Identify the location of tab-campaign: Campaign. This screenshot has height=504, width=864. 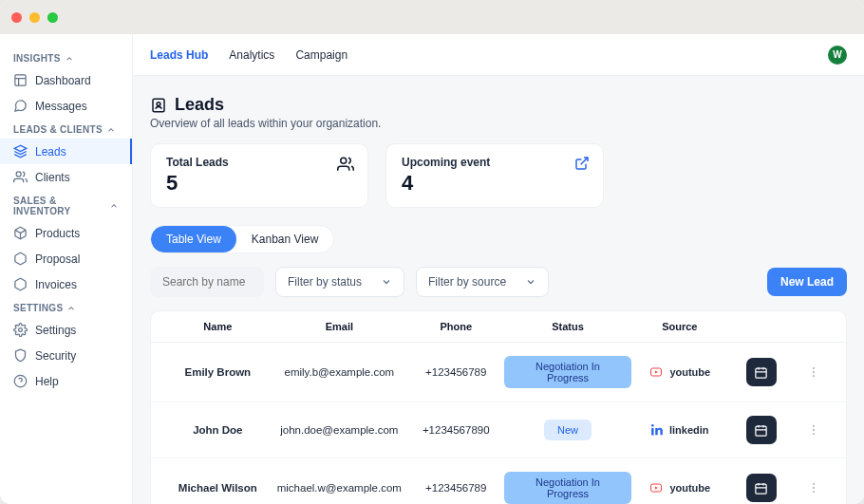
(321, 55).